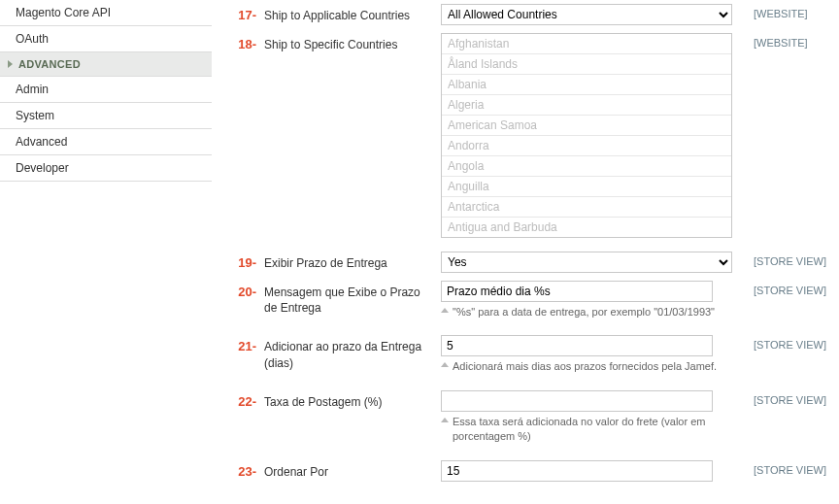  What do you see at coordinates (577, 471) in the screenshot?
I see `ordenar-por-input` at bounding box center [577, 471].